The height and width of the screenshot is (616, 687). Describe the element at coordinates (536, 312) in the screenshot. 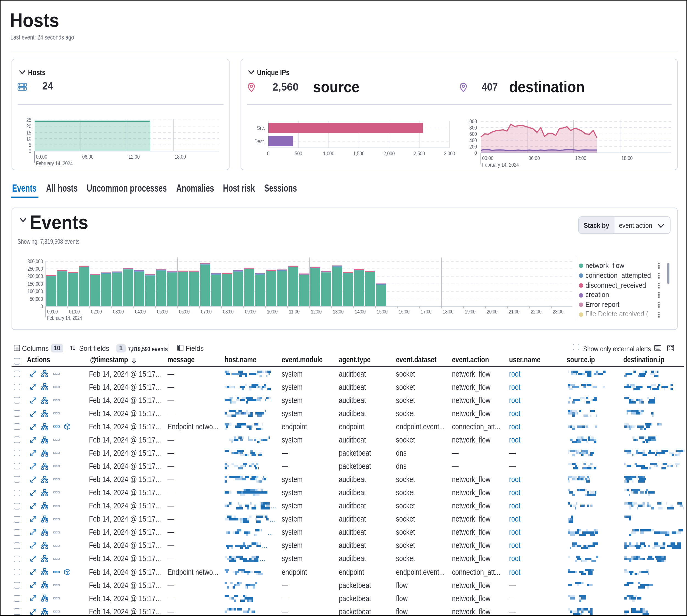

I see `svg-text: 22:00` at that location.